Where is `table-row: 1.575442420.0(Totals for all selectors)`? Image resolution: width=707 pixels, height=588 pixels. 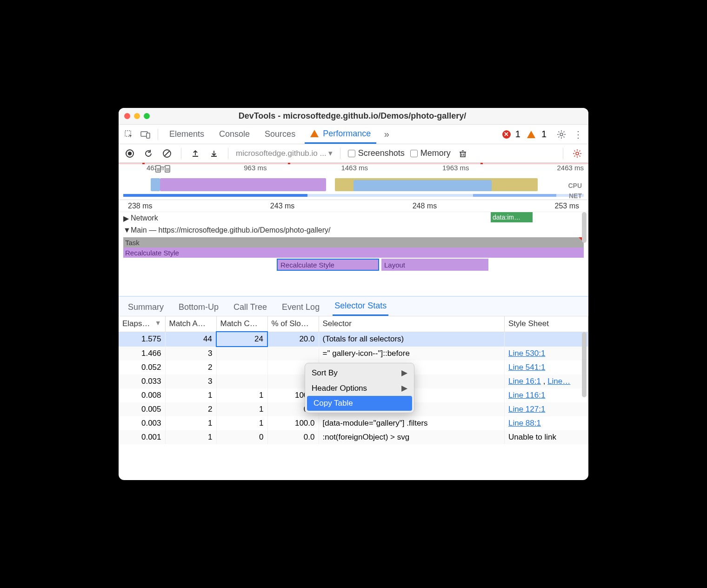
table-row: 1.575442420.0(Totals for all selectors) is located at coordinates (354, 339).